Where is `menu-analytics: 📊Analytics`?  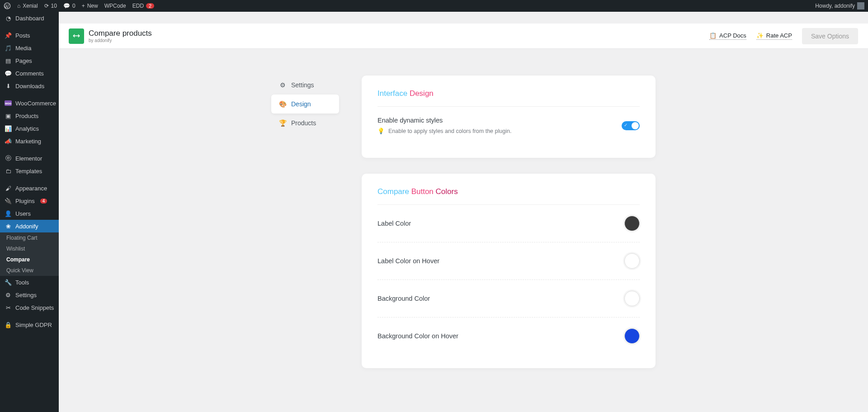
menu-analytics: 📊Analytics is located at coordinates (29, 128).